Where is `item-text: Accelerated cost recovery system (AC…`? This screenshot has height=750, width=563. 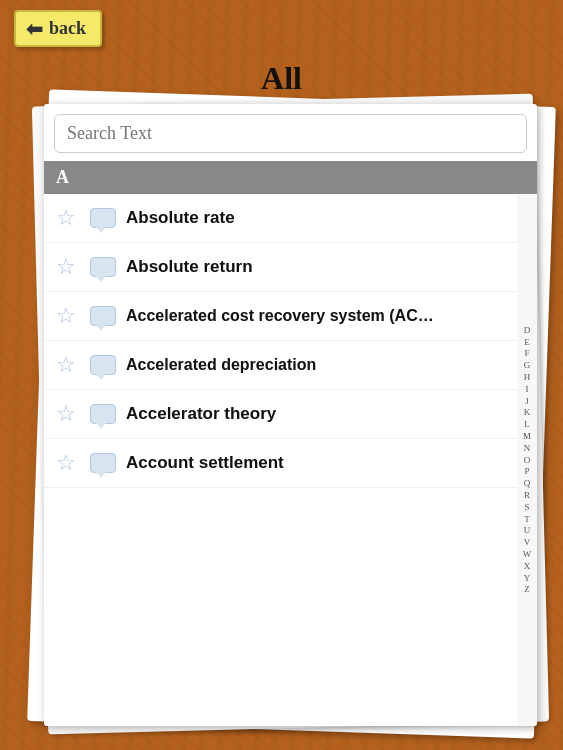
item-text: Accelerated cost recovery system (AC… is located at coordinates (280, 316).